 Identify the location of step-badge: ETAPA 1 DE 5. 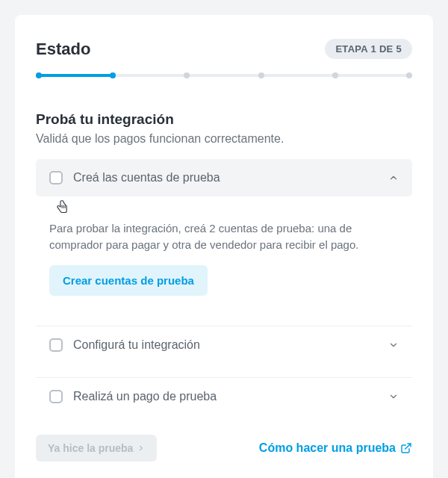
(369, 49).